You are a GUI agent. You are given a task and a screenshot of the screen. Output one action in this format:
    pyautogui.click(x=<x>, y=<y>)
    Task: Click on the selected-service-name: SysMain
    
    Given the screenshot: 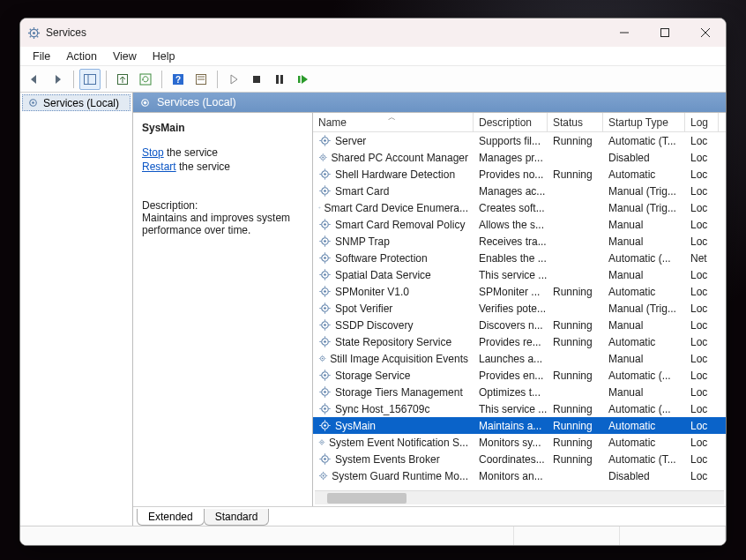 What is the action you would take?
    pyautogui.click(x=222, y=128)
    